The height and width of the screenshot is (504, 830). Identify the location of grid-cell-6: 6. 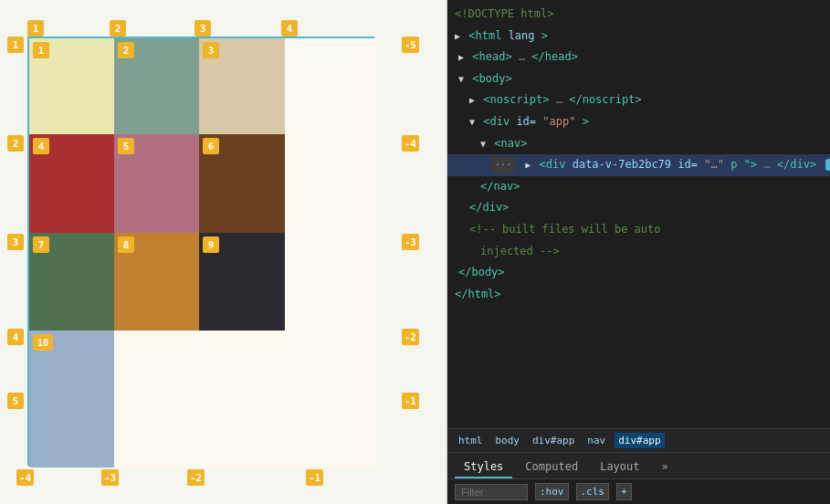
(242, 184).